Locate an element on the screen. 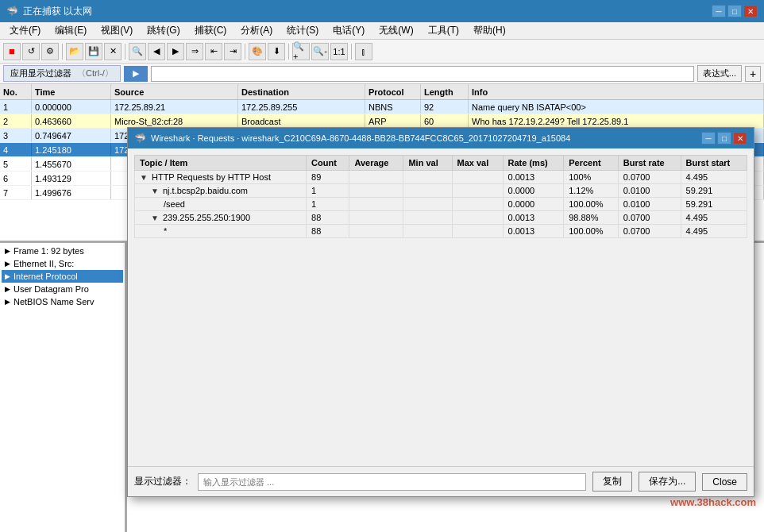 The height and width of the screenshot is (532, 764). restart-capture-button: ↺ is located at coordinates (31, 52).